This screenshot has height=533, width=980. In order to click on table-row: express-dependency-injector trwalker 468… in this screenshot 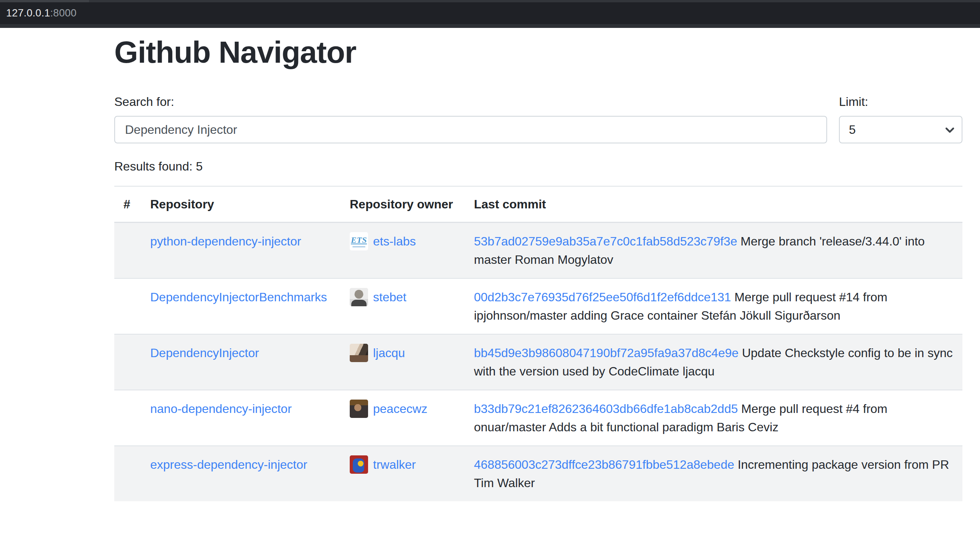, I will do `click(538, 473)`.